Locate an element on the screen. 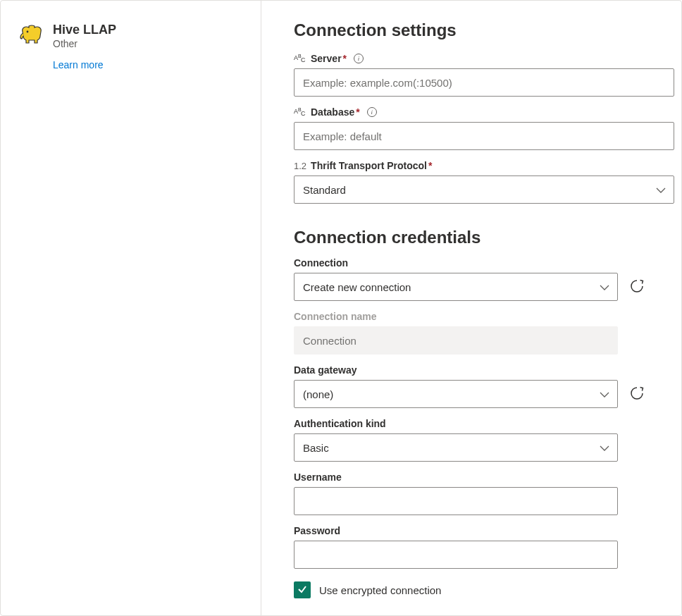  auth-kind-select-wrap: Basic is located at coordinates (456, 448).